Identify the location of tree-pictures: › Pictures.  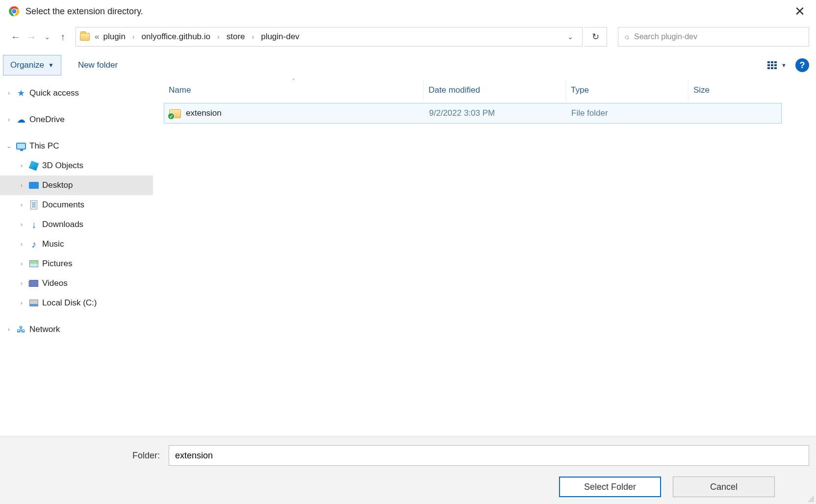
(76, 264).